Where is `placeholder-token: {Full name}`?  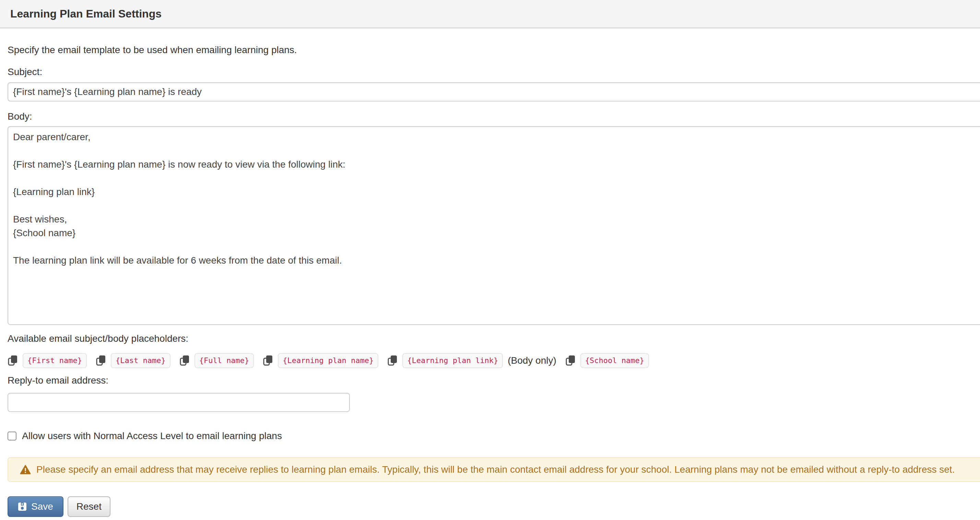 placeholder-token: {Full name} is located at coordinates (224, 361).